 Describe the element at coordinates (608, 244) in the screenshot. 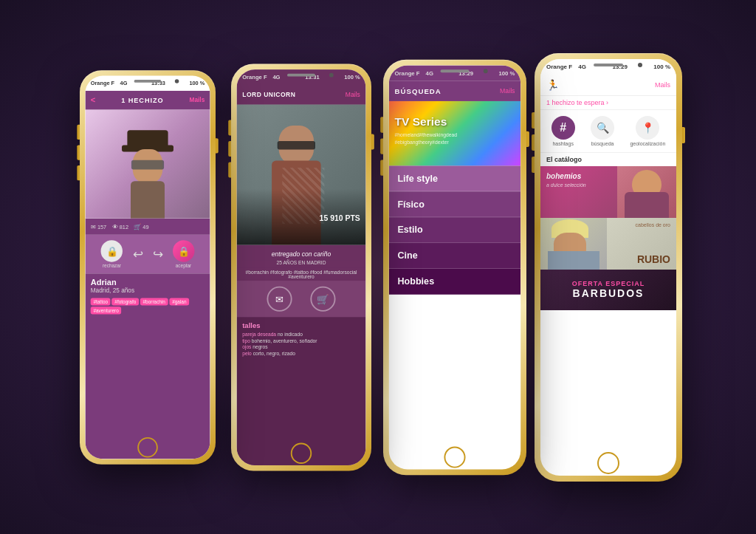

I see `catalog-card-rubio-4: cabellos de oro RUBIO` at that location.